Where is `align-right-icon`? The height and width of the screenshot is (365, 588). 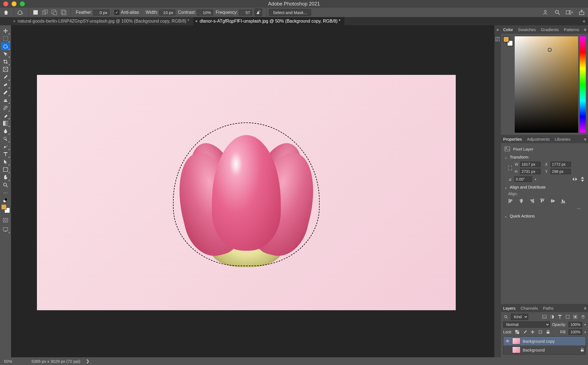
align-right-icon is located at coordinates (532, 201).